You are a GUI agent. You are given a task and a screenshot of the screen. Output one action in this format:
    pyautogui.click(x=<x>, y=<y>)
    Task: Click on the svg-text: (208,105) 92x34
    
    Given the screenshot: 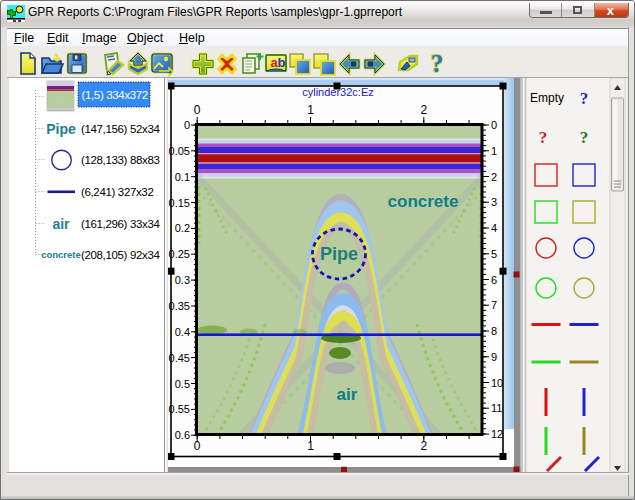 What is the action you would take?
    pyautogui.click(x=120, y=255)
    